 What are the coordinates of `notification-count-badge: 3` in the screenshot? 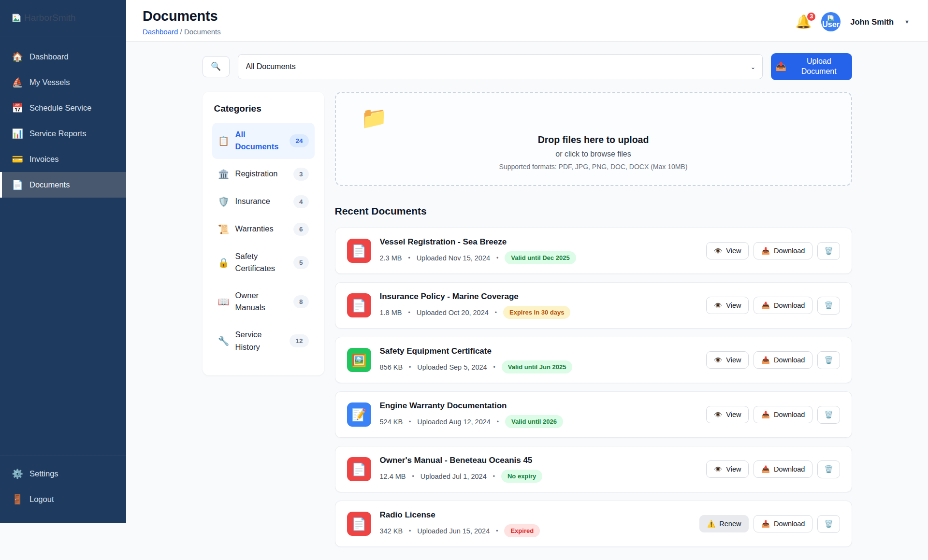 It's located at (811, 16).